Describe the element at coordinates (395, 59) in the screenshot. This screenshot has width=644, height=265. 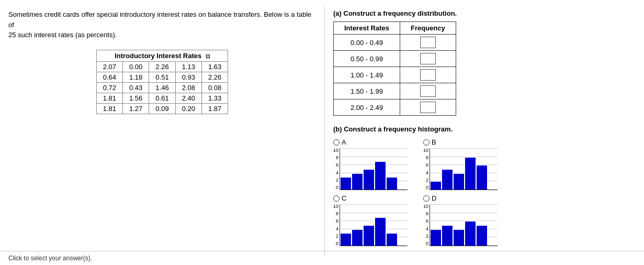
I see `freq-table-row: 0.50 - 0.99` at that location.